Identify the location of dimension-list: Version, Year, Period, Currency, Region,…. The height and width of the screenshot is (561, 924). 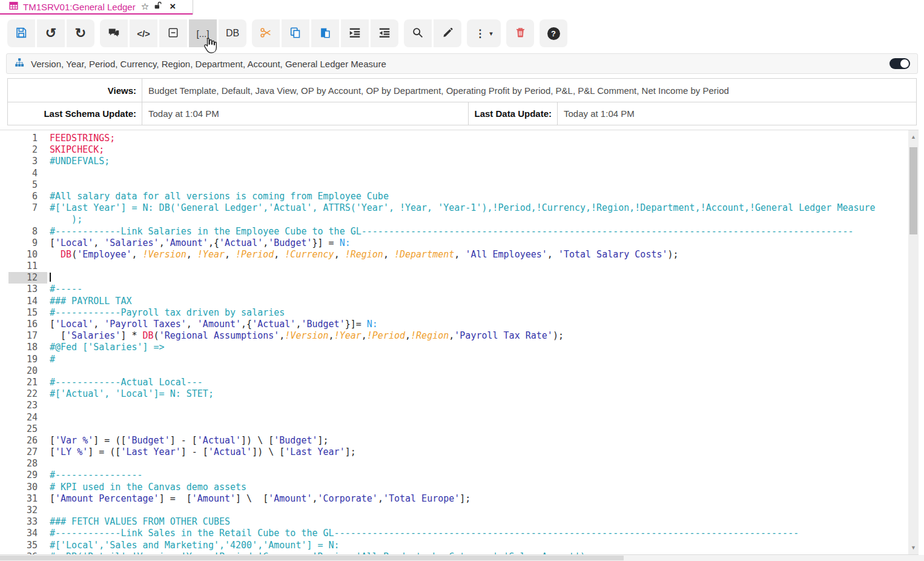
(457, 64).